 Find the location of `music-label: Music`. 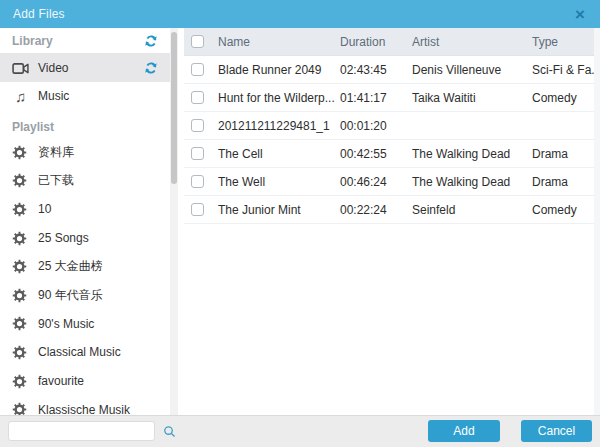

music-label: Music is located at coordinates (54, 96).